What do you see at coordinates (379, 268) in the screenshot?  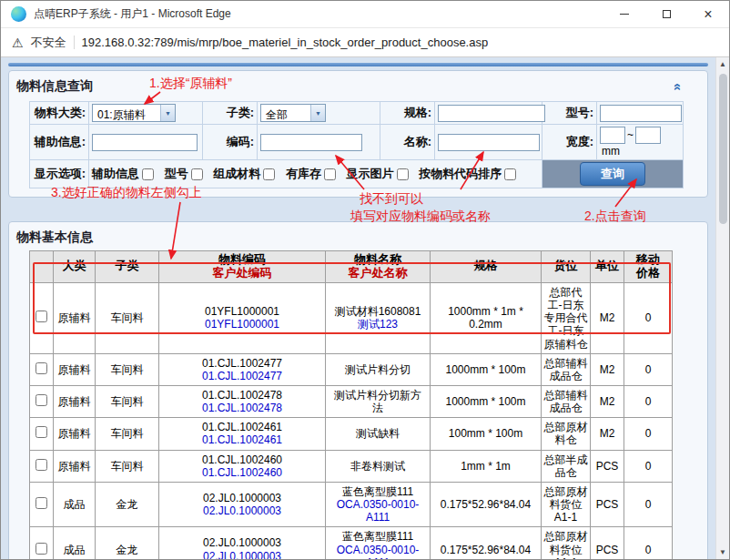 I see `col-header-name: 物料名称客户处名称` at bounding box center [379, 268].